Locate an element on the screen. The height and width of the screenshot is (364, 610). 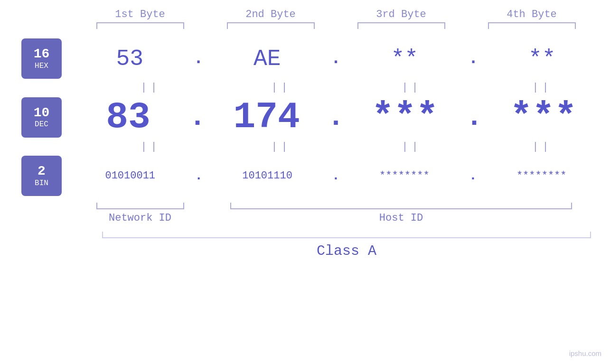
dec-badge-num: 10 is located at coordinates (42, 113).